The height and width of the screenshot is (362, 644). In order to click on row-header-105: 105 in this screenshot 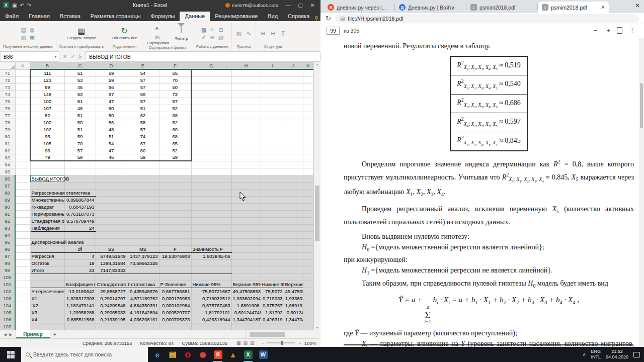, I will do `click(8, 312)`.